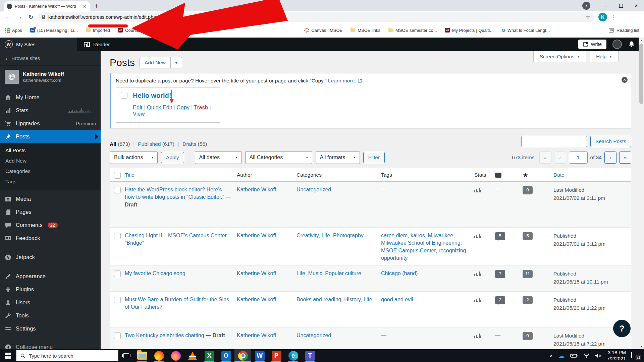 The image size is (644, 362). I want to click on edit-link: Edit, so click(138, 107).